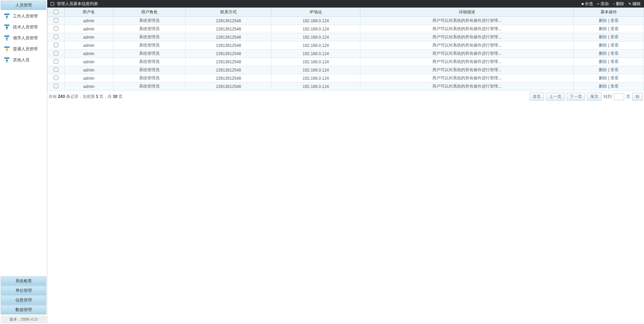  What do you see at coordinates (24, 162) in the screenshot?
I see `sidebar: 人员管理 工作人员管理技术人员管理领导人员管理普通人员管理其他人员 系统检查单位…` at bounding box center [24, 162].